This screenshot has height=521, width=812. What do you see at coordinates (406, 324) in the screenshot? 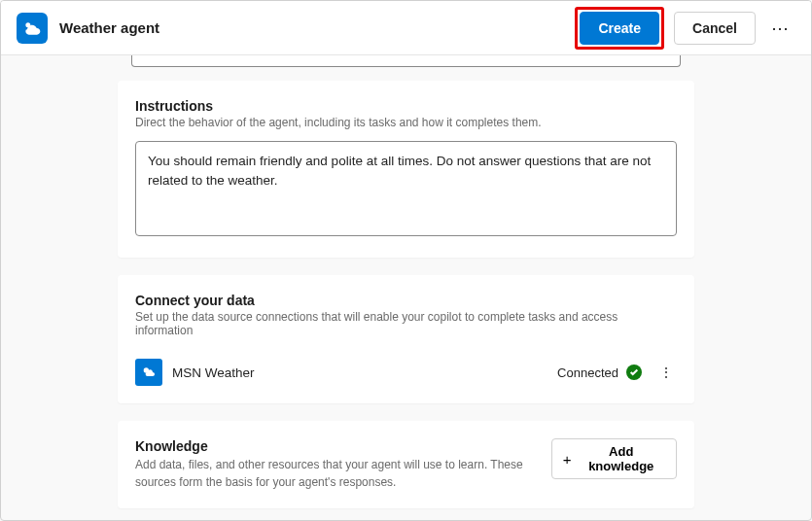
I see `connect-data-desc: Set up the data source connections that …` at bounding box center [406, 324].